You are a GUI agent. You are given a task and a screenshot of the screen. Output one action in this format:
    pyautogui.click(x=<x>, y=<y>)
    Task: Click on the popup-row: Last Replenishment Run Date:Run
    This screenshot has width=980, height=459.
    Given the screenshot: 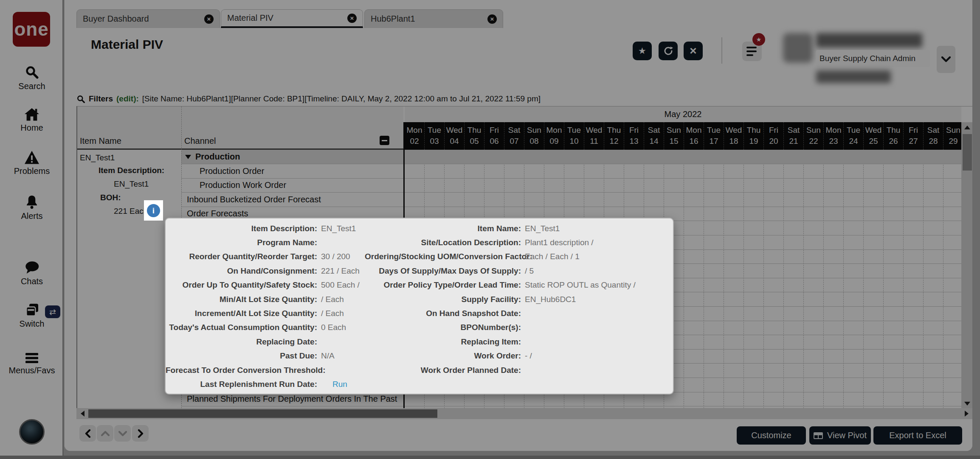 What is the action you would take?
    pyautogui.click(x=420, y=384)
    